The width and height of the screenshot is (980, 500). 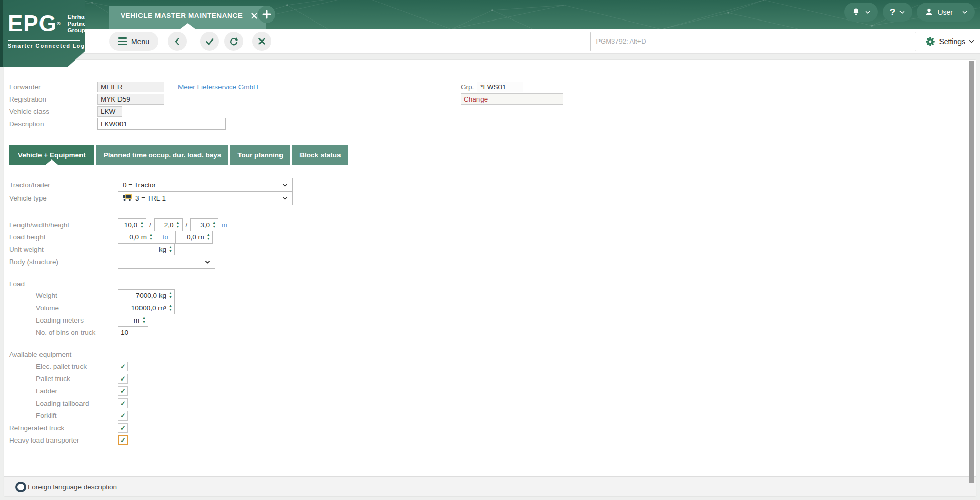 I want to click on truck-icon, so click(x=127, y=198).